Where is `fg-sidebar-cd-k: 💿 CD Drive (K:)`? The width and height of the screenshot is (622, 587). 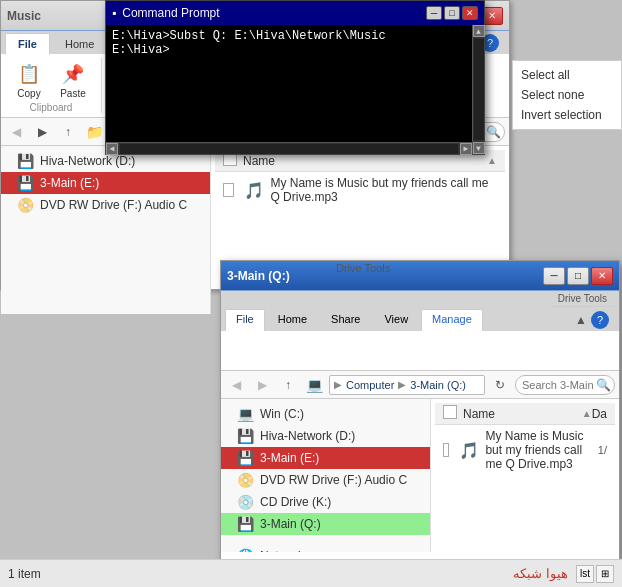 fg-sidebar-cd-k: 💿 CD Drive (K:) is located at coordinates (326, 502).